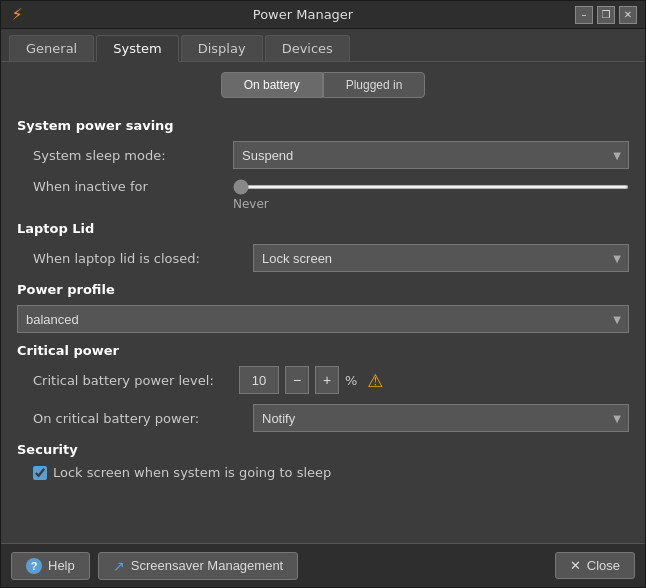 The width and height of the screenshot is (646, 588). What do you see at coordinates (323, 15) in the screenshot?
I see `titlebar: ⚡ Power Manager – ❐ ✕` at bounding box center [323, 15].